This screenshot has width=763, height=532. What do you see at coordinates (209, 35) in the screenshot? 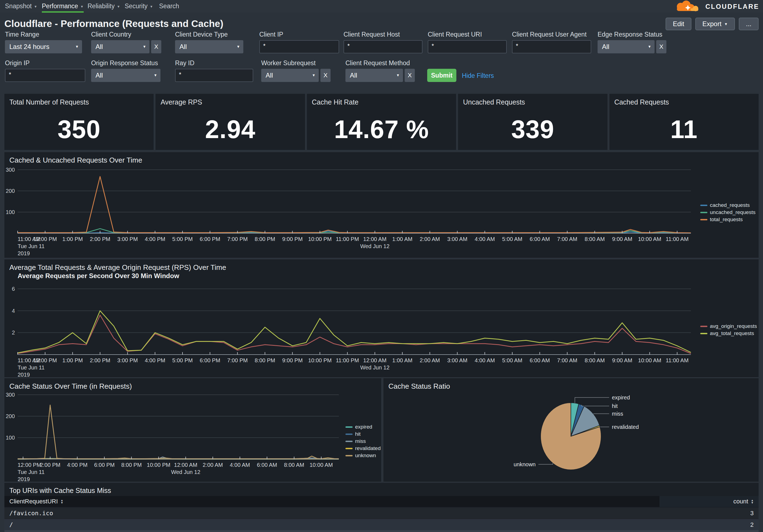
I see `filter-label: Client Device Type` at bounding box center [209, 35].